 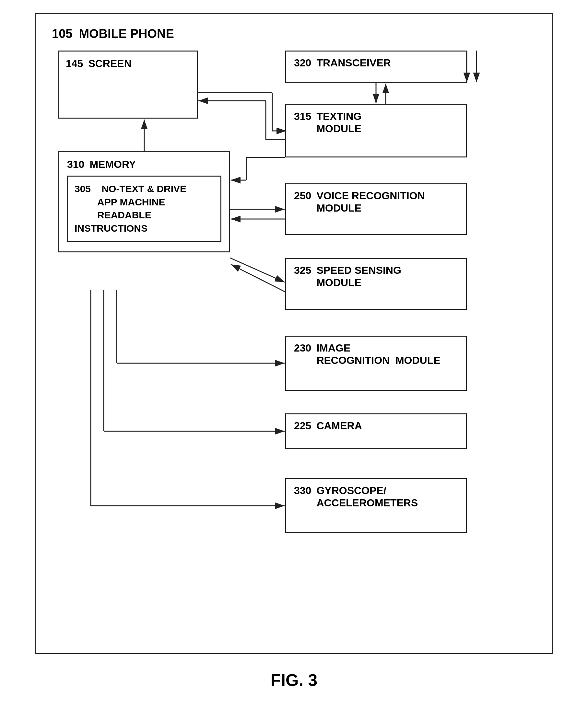 I want to click on outer-title: MOBILE PHONE, so click(x=126, y=34).